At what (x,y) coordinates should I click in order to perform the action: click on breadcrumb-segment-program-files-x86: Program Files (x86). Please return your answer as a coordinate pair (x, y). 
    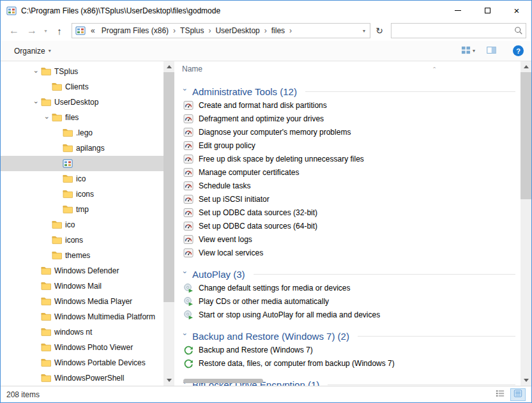
    Looking at the image, I should click on (135, 31).